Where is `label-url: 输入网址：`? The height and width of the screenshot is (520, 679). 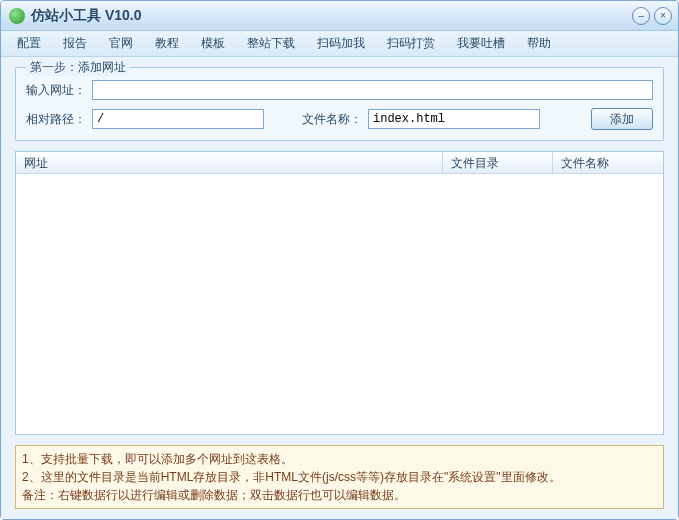
label-url: 输入网址： is located at coordinates (56, 90).